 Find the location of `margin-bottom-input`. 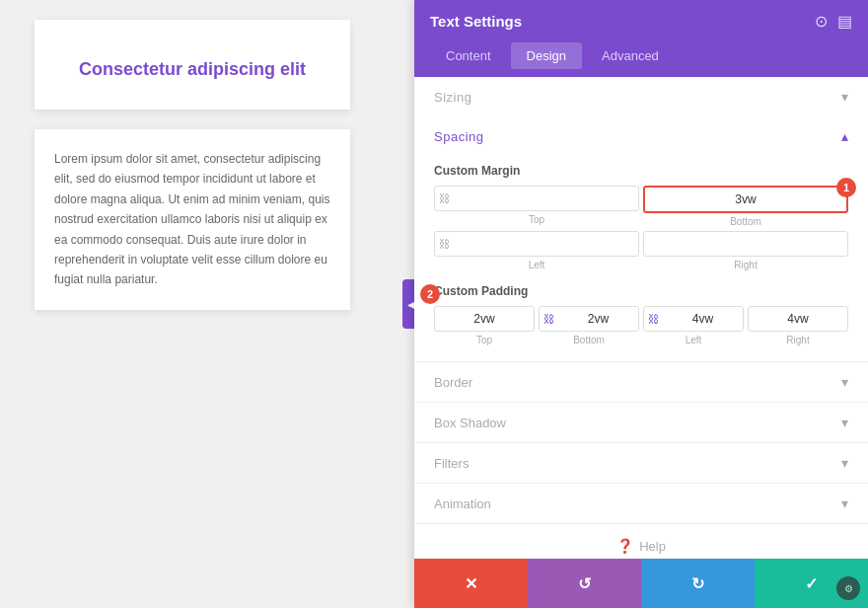

margin-bottom-input is located at coordinates (746, 199).